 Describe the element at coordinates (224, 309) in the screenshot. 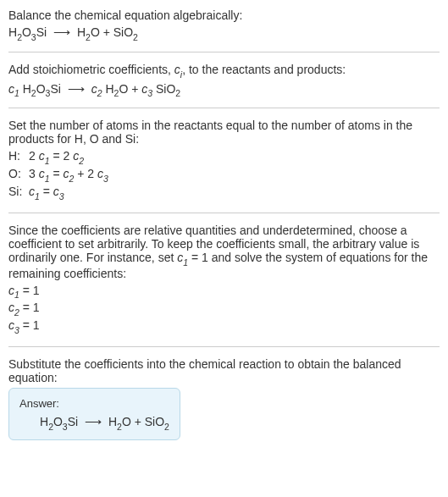

I see `coeff-solutions: c1 = 1 c2 = 1 c3 = 1` at that location.